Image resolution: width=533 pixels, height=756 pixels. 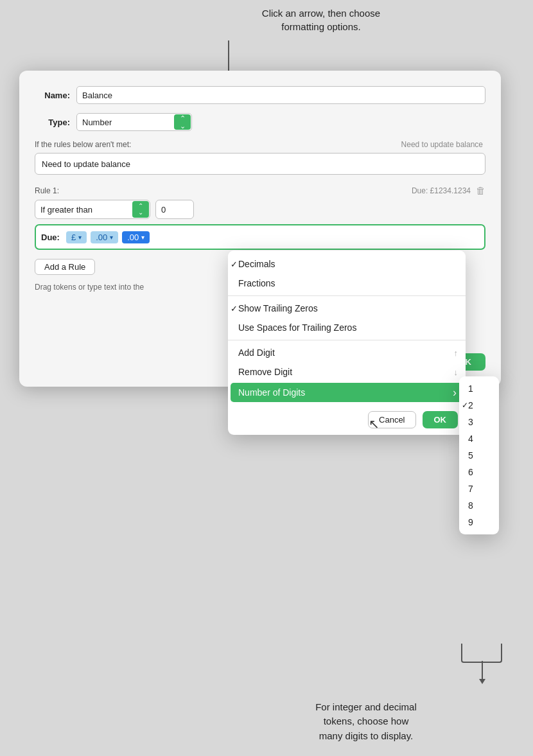 What do you see at coordinates (141, 209) in the screenshot?
I see `rule-spinner: ⌃ ⌄` at bounding box center [141, 209].